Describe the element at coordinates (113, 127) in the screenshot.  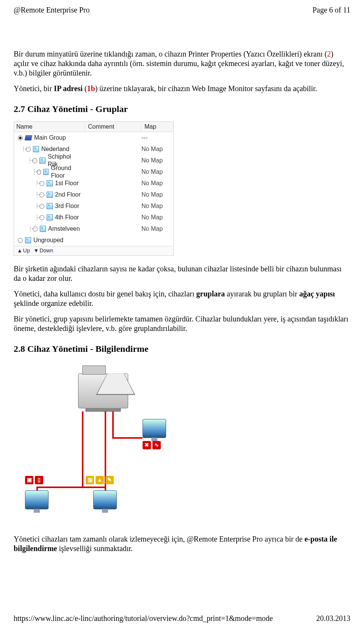
I see `col-comment: Comment` at that location.